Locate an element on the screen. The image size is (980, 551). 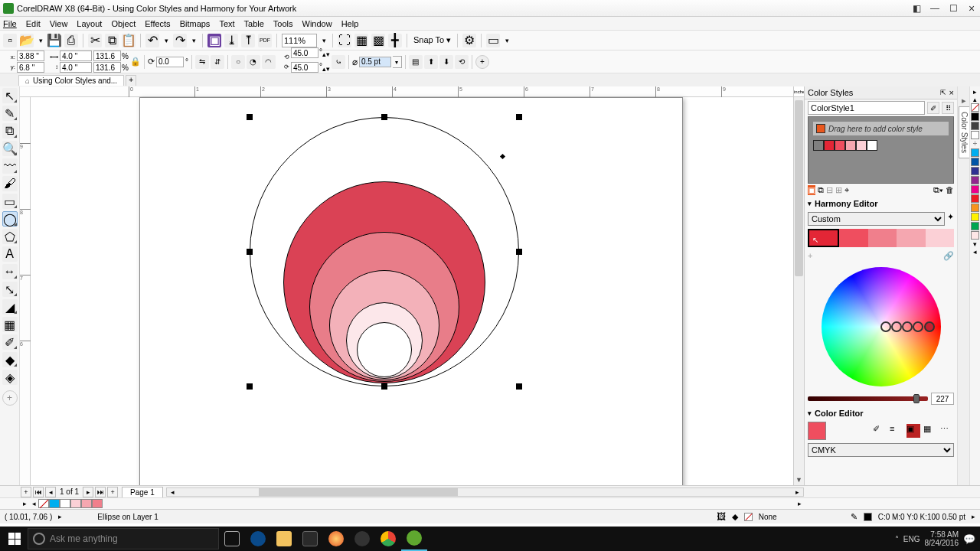
menu-window: Window is located at coordinates (317, 24).